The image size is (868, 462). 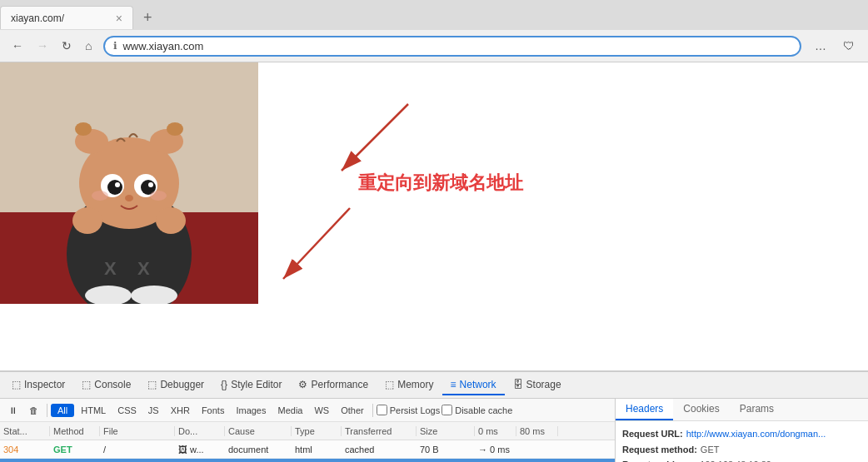 What do you see at coordinates (756, 410) in the screenshot?
I see `details-tab-params: Params` at bounding box center [756, 410].